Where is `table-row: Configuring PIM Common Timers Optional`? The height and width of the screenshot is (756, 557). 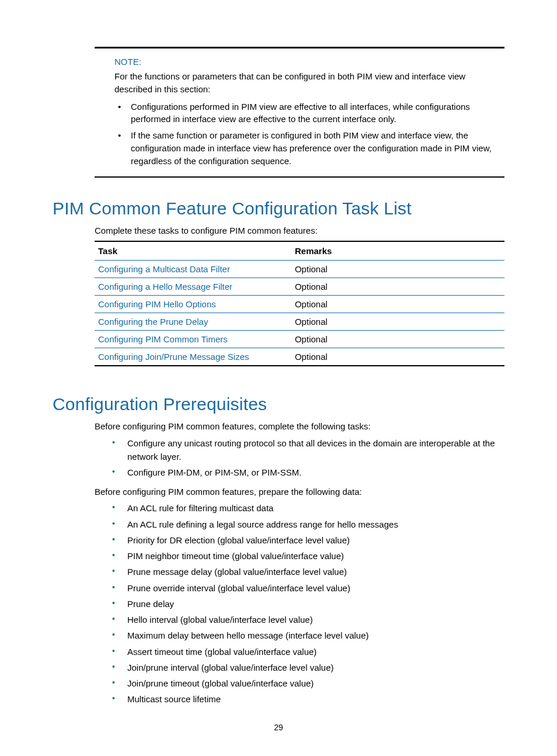
table-row: Configuring PIM Common Timers Optional is located at coordinates (300, 339).